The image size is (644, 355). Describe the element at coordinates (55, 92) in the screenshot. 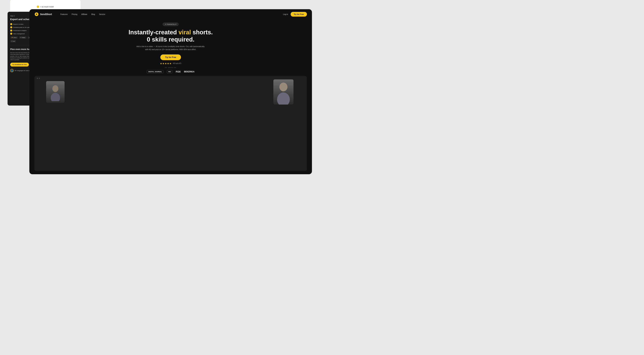

I see `person-left` at that location.